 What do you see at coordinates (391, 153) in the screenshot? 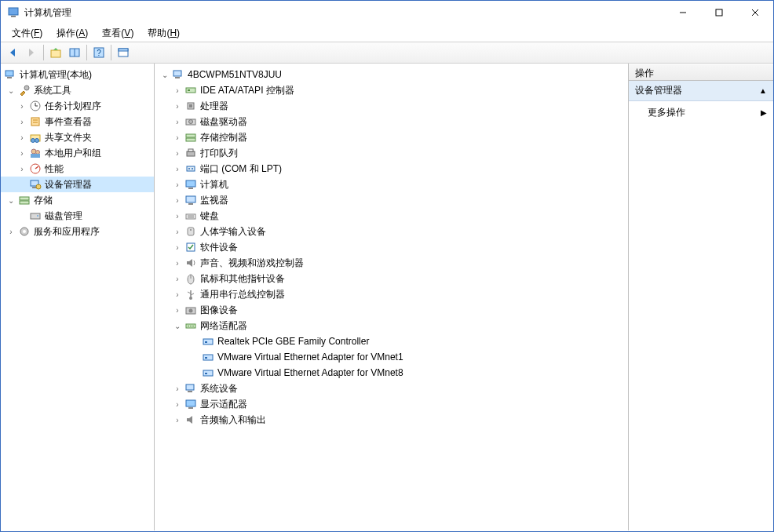
I see `device-category: ›打印队列` at bounding box center [391, 153].